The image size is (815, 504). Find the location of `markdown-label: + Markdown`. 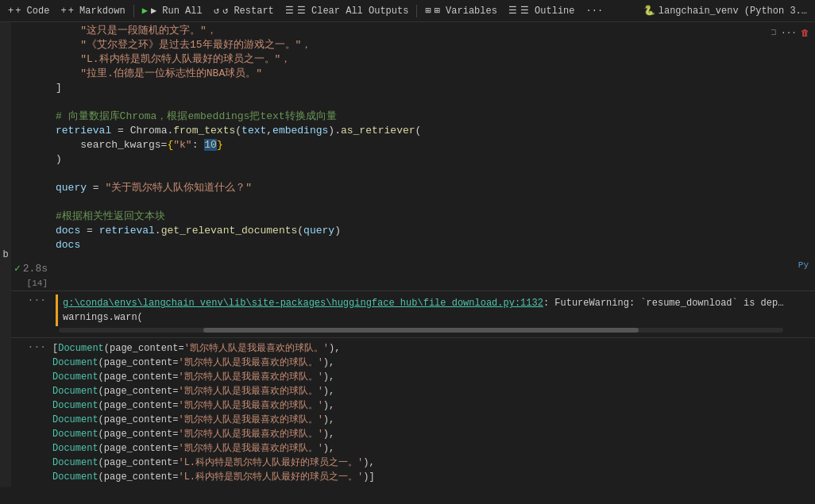

markdown-label: + Markdown is located at coordinates (97, 11).